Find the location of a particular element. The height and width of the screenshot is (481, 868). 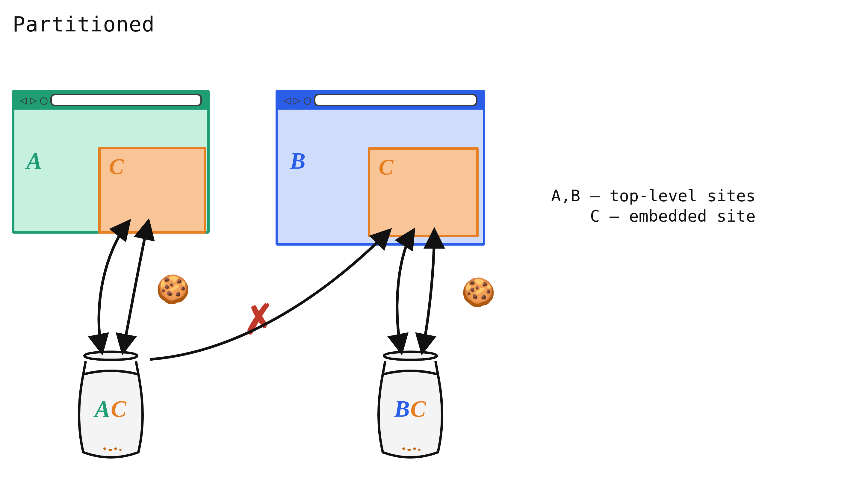

browser-toolbar-a: ◁ ▷ ◯ is located at coordinates (111, 100).